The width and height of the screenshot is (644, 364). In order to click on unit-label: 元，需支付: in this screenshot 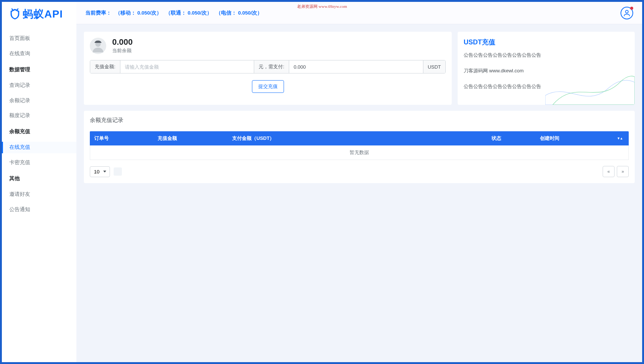, I will do `click(271, 67)`.